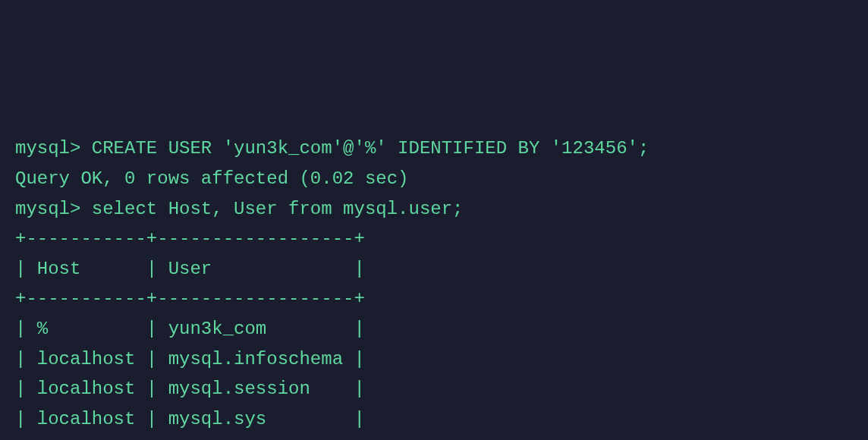  I want to click on mysql-command-select: mysql> select Host, User from mysql.user…, so click(434, 209).